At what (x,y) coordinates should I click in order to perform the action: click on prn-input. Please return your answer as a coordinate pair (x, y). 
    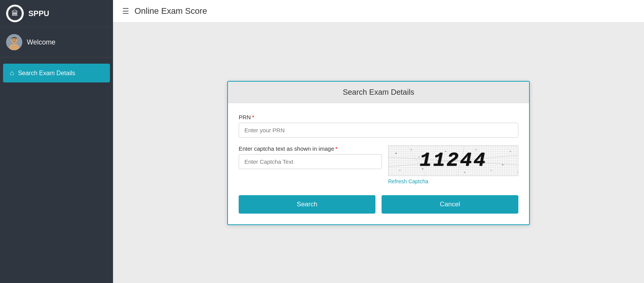
    Looking at the image, I should click on (379, 130).